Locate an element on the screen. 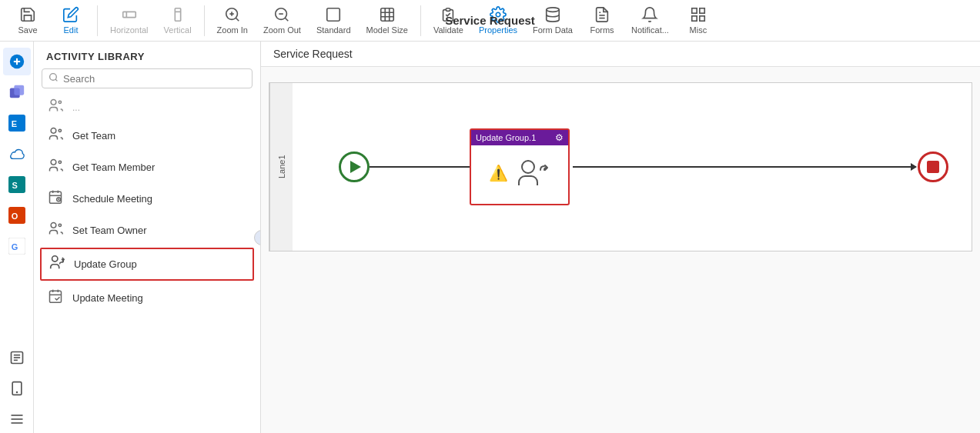 This screenshot has width=980, height=433. nav-menu-icon is located at coordinates (17, 419).